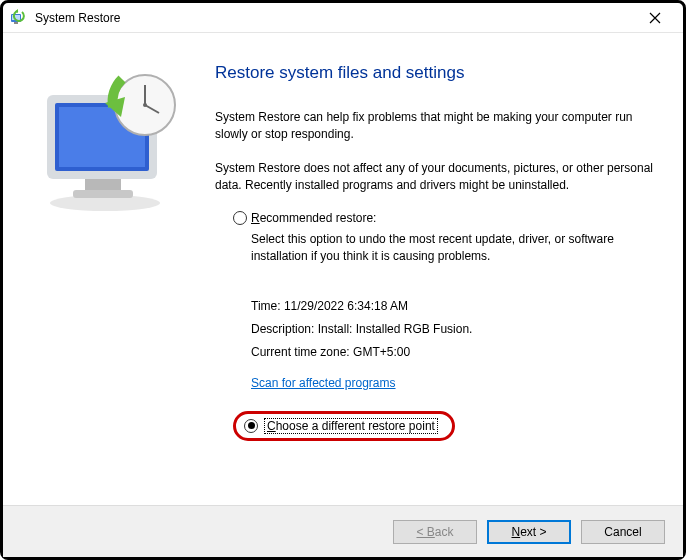  What do you see at coordinates (343, 531) in the screenshot?
I see `wizard-footer: < Back Next > Cancel` at bounding box center [343, 531].